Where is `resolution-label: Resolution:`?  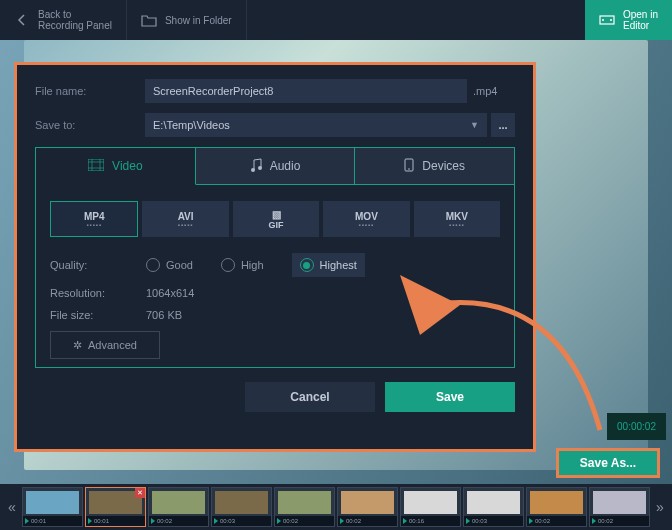 resolution-label: Resolution: is located at coordinates (98, 293).